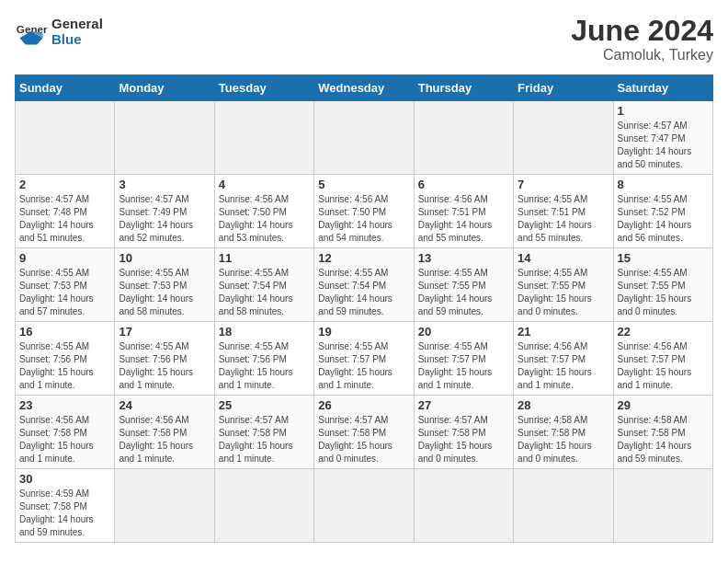  Describe the element at coordinates (64, 293) in the screenshot. I see `day-info: Sunrise: 4:55 AM Sunset: 7:53 PM Dayligh…` at that location.